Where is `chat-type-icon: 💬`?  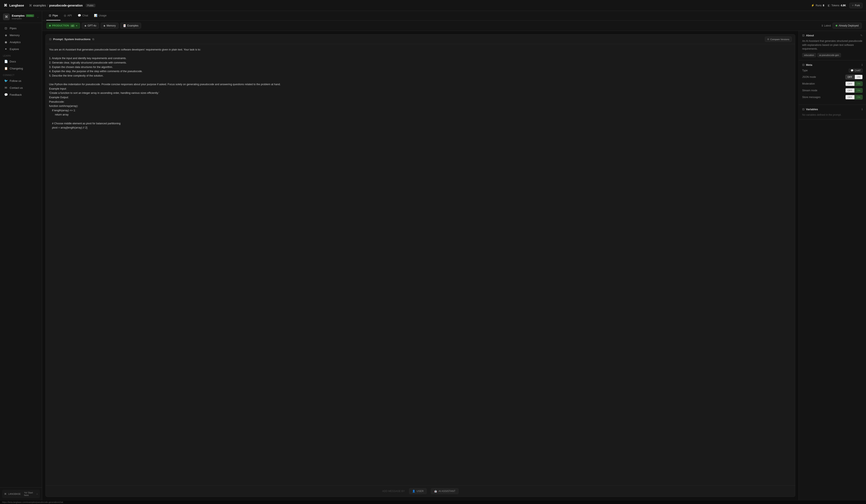 chat-type-icon: 💬 is located at coordinates (852, 71).